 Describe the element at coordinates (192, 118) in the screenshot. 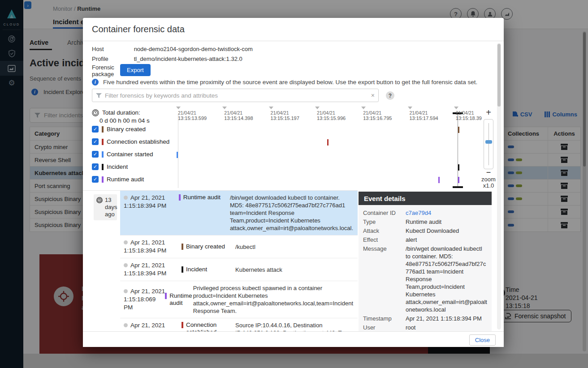

I see `tick-time: 13:15:13.599` at that location.